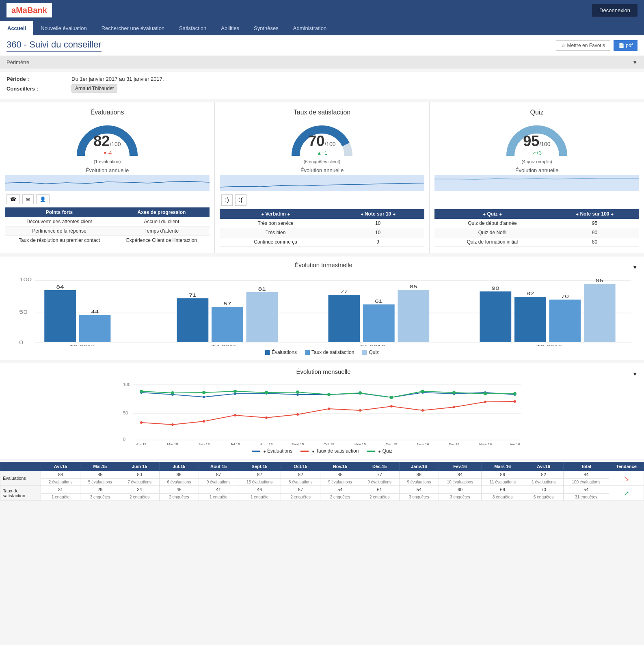 The image size is (644, 645). What do you see at coordinates (322, 352) in the screenshot?
I see `bar-chart-legend: Évaluations Taux de satisfaction Quiz` at bounding box center [322, 352].